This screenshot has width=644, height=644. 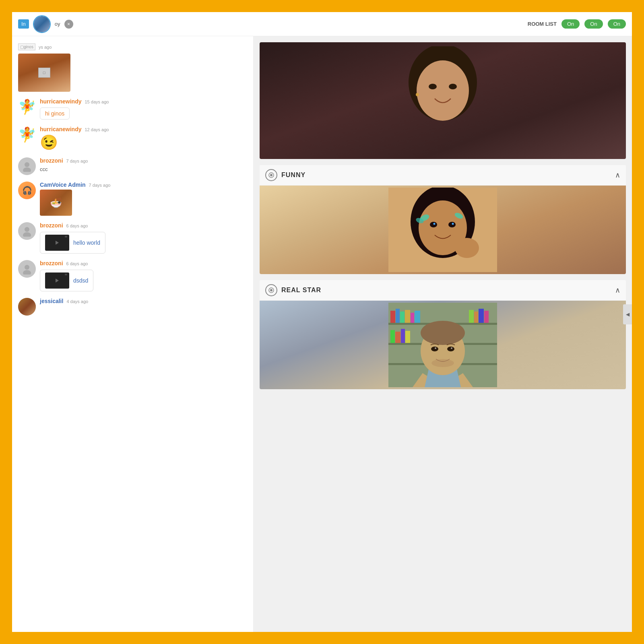 What do you see at coordinates (443, 101) in the screenshot?
I see `user-video-frame` at bounding box center [443, 101].